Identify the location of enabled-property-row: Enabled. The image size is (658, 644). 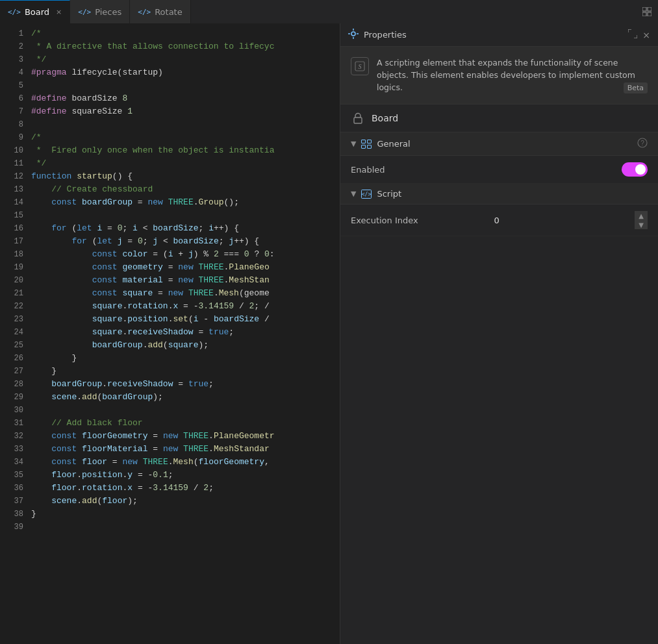
(499, 170).